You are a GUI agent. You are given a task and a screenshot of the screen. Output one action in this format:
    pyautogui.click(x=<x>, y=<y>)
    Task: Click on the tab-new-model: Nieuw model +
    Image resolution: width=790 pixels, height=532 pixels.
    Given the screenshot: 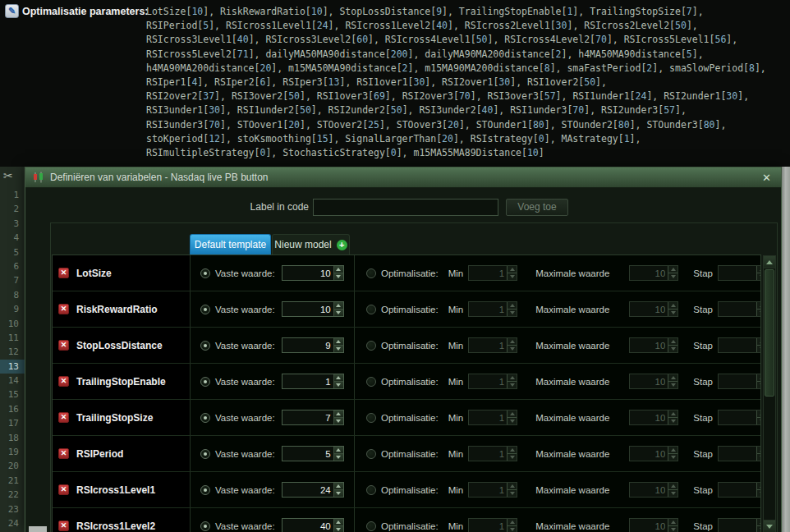 What is the action you would take?
    pyautogui.click(x=310, y=245)
    